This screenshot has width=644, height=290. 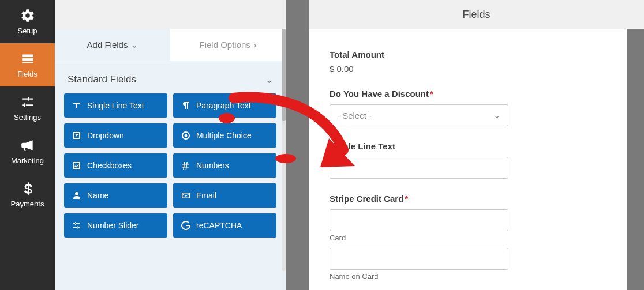 What do you see at coordinates (28, 59) in the screenshot?
I see `list-icon` at bounding box center [28, 59].